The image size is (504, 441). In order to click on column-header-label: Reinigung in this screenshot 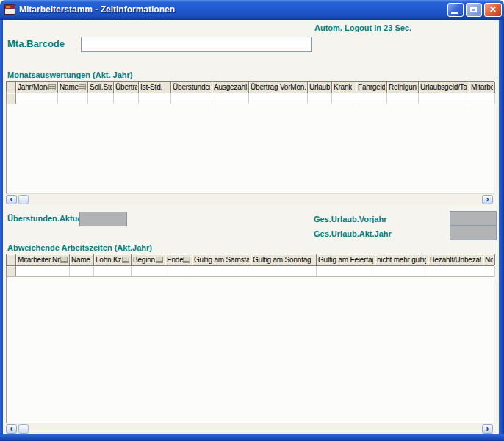, I will do `click(403, 87)`.